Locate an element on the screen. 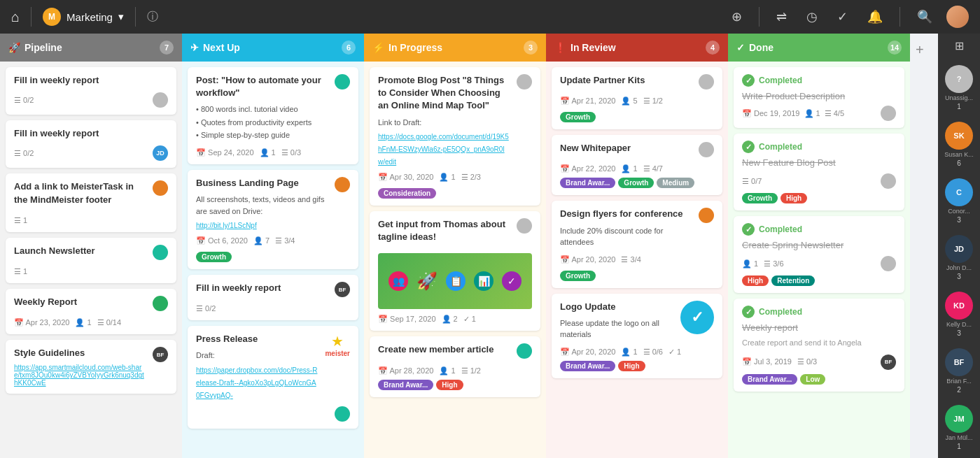 This screenshot has width=980, height=458. card-title: New Feature Blog Post is located at coordinates (819, 162).